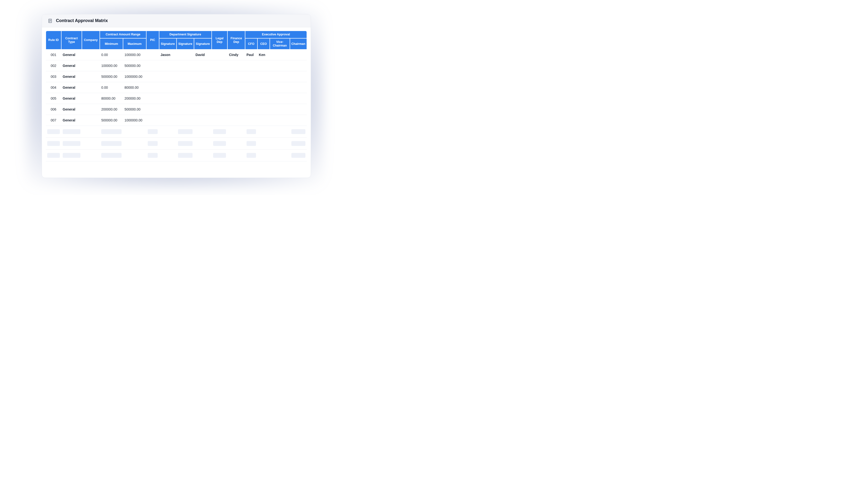 The width and height of the screenshot is (868, 485). What do you see at coordinates (111, 109) in the screenshot?
I see `cell-minimum: 200000.00` at bounding box center [111, 109].